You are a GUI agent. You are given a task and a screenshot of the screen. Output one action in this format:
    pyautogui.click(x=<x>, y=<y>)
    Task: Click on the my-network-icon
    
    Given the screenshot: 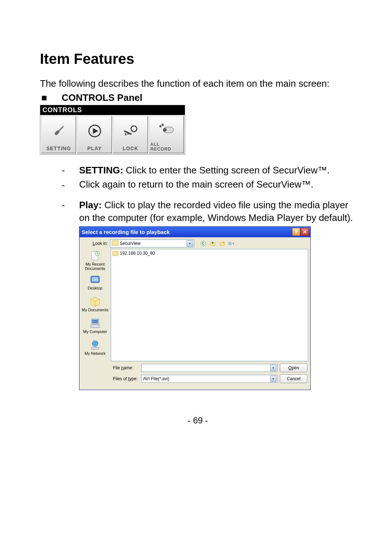 What is the action you would take?
    pyautogui.click(x=95, y=345)
    